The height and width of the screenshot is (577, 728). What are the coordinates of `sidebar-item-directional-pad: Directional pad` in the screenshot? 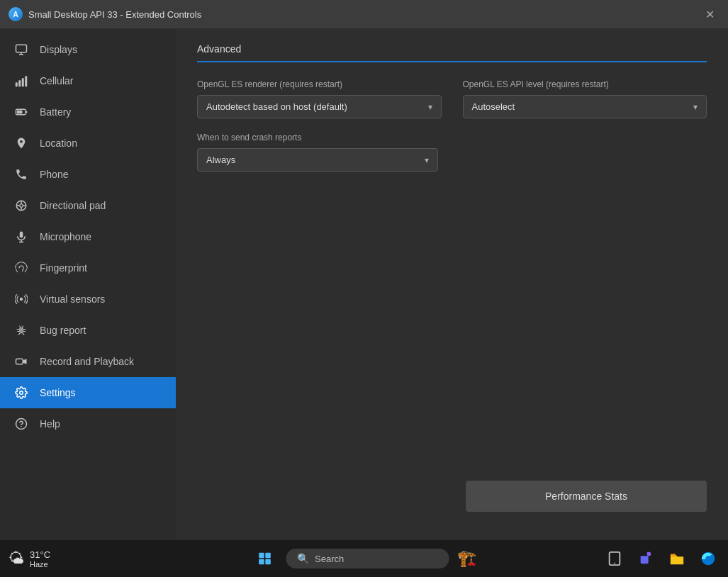 It's located at (88, 206).